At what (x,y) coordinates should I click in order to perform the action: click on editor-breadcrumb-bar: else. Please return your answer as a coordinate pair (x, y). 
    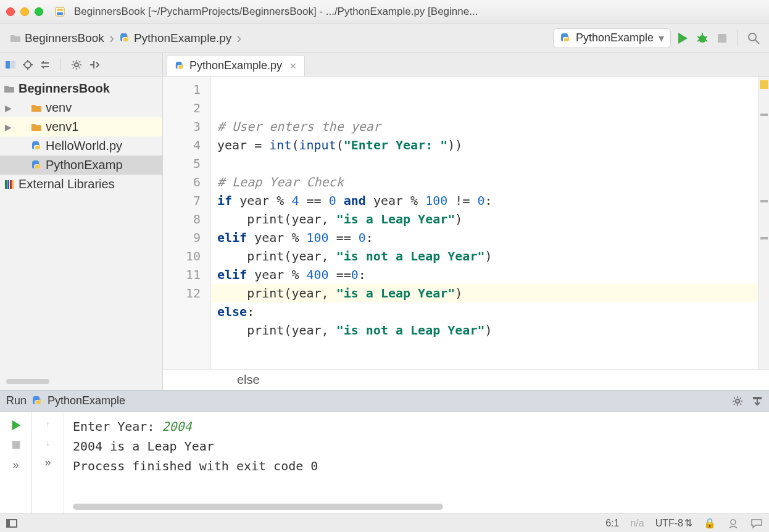
    Looking at the image, I should click on (466, 380).